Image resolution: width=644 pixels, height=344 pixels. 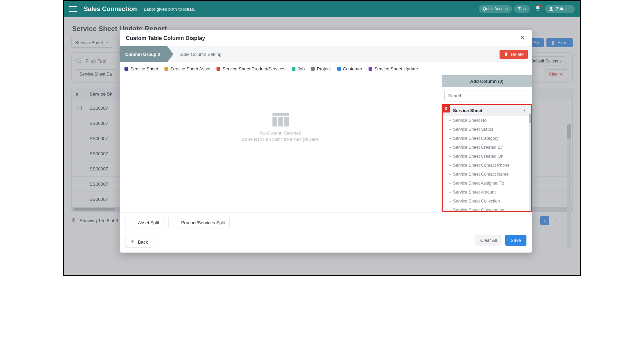 I want to click on legend-item: Customer, so click(x=350, y=69).